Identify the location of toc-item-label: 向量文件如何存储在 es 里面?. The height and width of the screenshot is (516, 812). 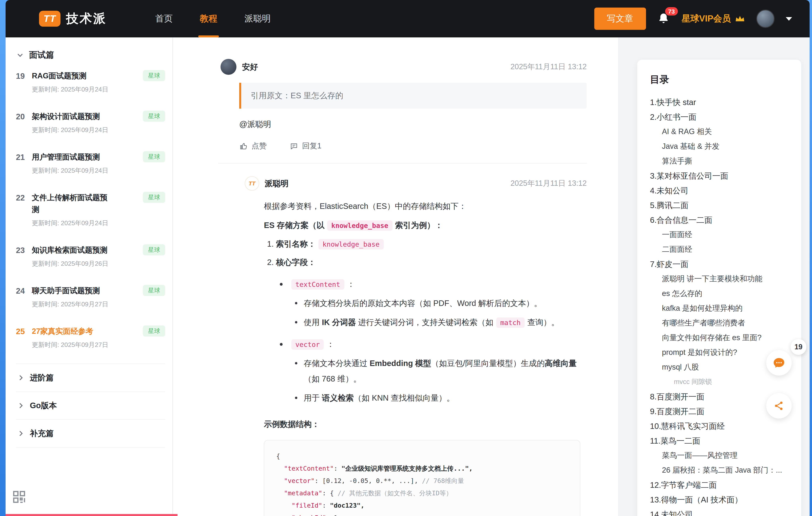
(712, 337).